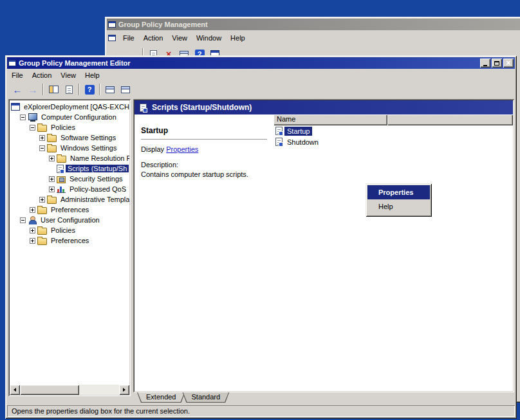 The height and width of the screenshot is (420, 520). I want to click on minimize-icon, so click(485, 66).